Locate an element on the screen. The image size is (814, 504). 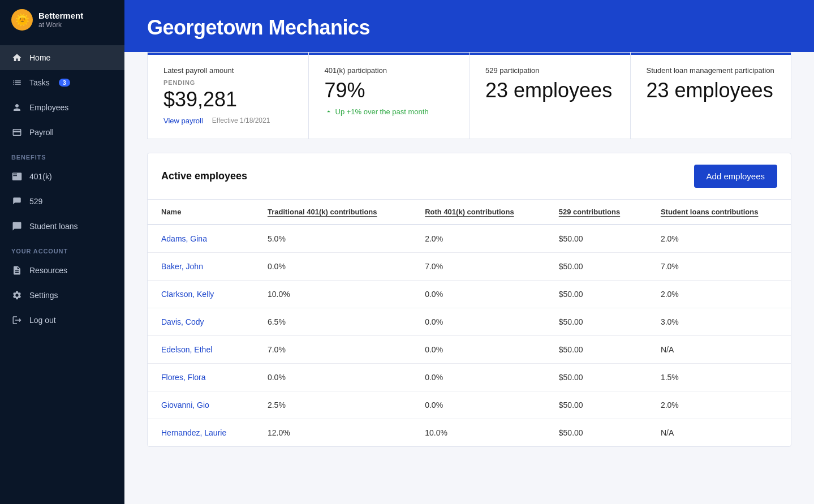
employee-link: Clarkson, Kelly is located at coordinates (188, 294).